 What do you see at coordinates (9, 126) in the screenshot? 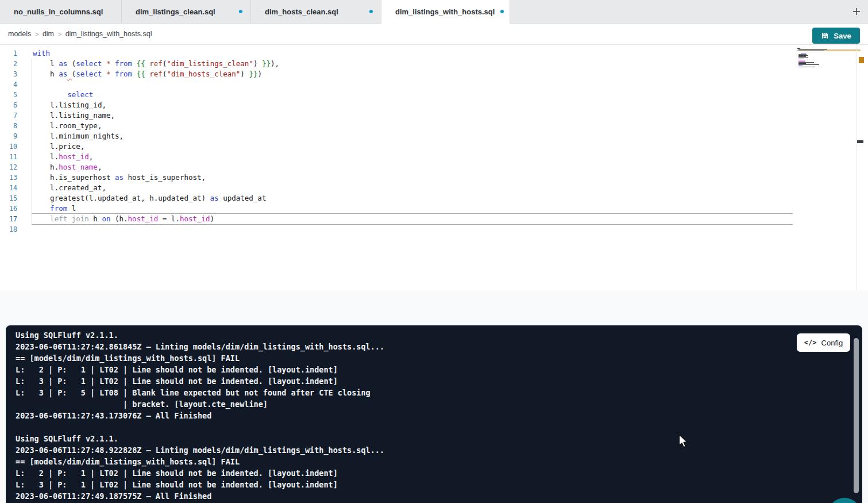
I see `line-number: 8` at bounding box center [9, 126].